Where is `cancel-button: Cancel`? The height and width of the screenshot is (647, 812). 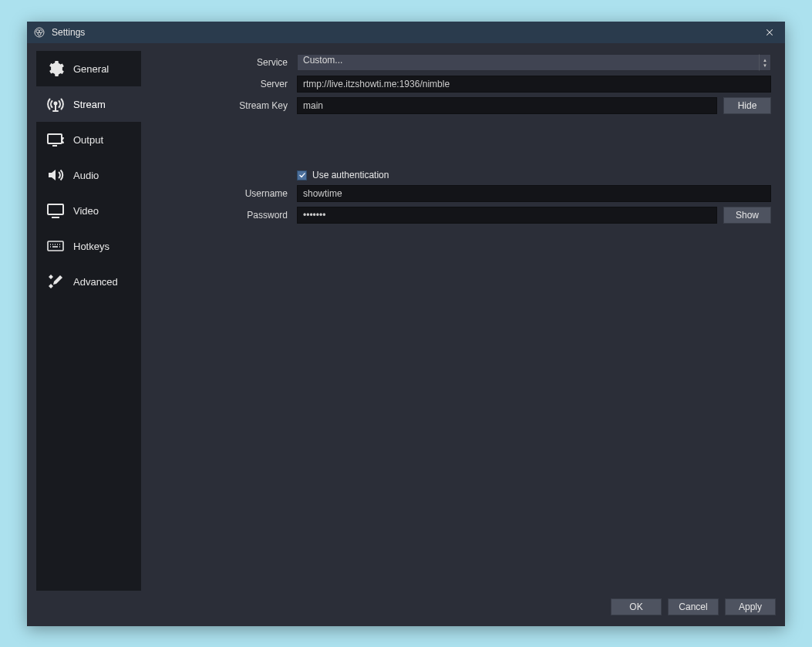
cancel-button: Cancel is located at coordinates (693, 607).